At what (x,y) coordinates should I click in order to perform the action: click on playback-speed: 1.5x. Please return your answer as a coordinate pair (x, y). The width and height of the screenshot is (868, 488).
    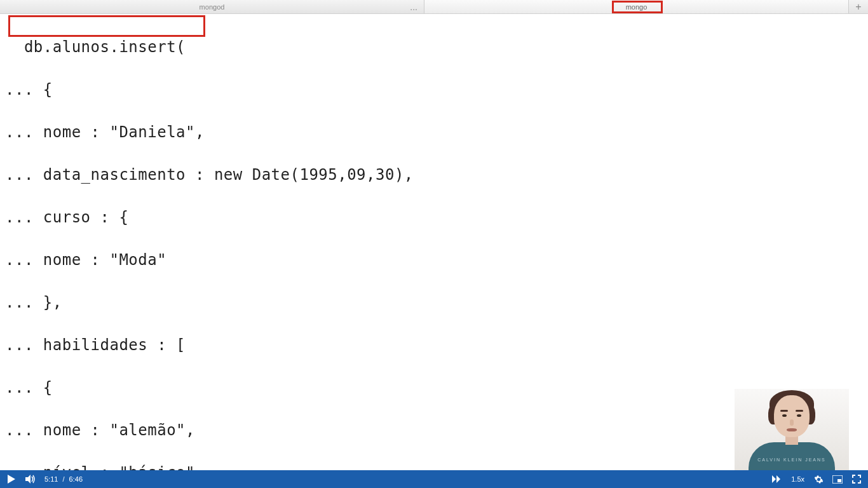
    Looking at the image, I should click on (798, 479).